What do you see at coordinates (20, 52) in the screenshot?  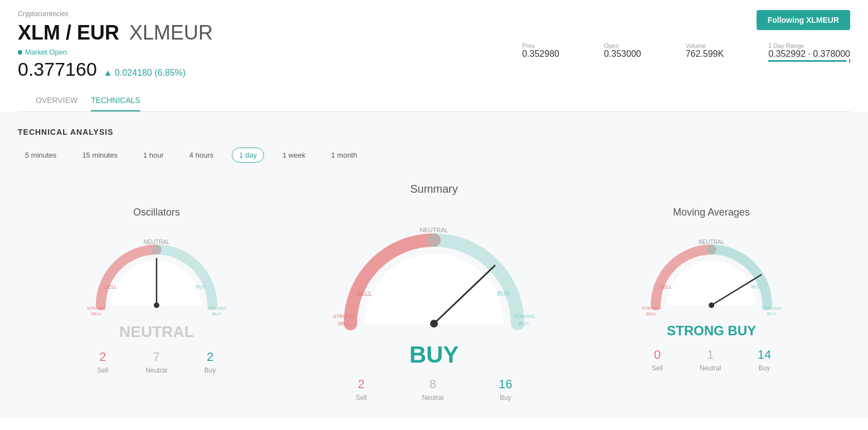 I see `status-dot` at bounding box center [20, 52].